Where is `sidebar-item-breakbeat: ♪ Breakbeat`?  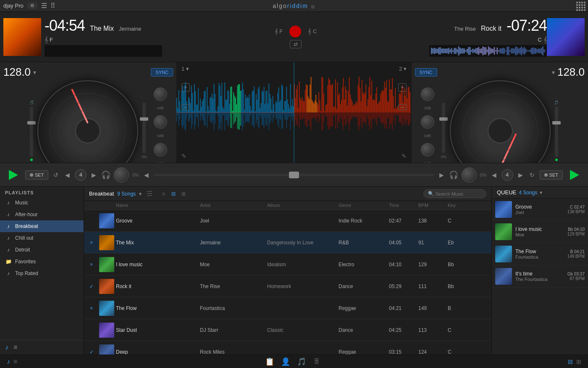 sidebar-item-breakbeat: ♪ Breakbeat is located at coordinates (42, 226).